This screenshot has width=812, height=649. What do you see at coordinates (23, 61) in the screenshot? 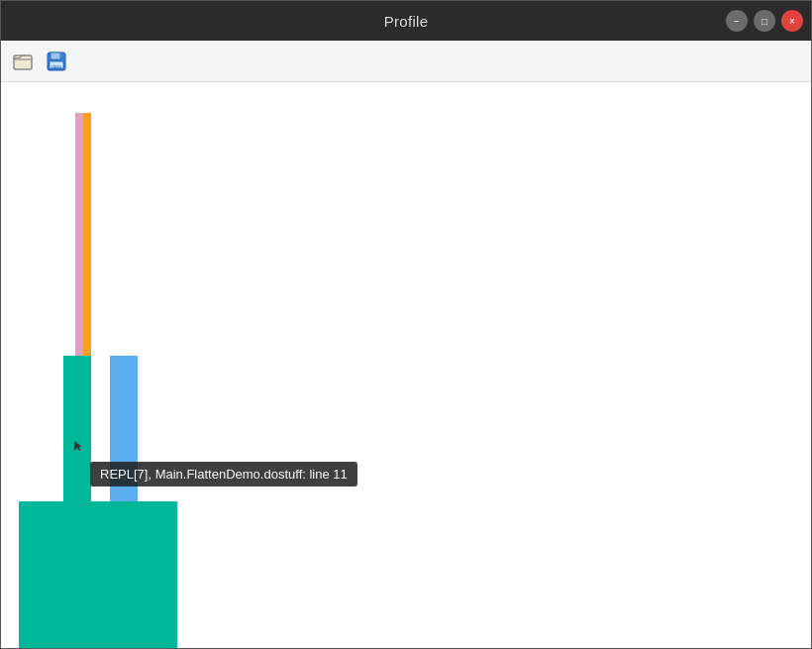
I see `open-button` at bounding box center [23, 61].